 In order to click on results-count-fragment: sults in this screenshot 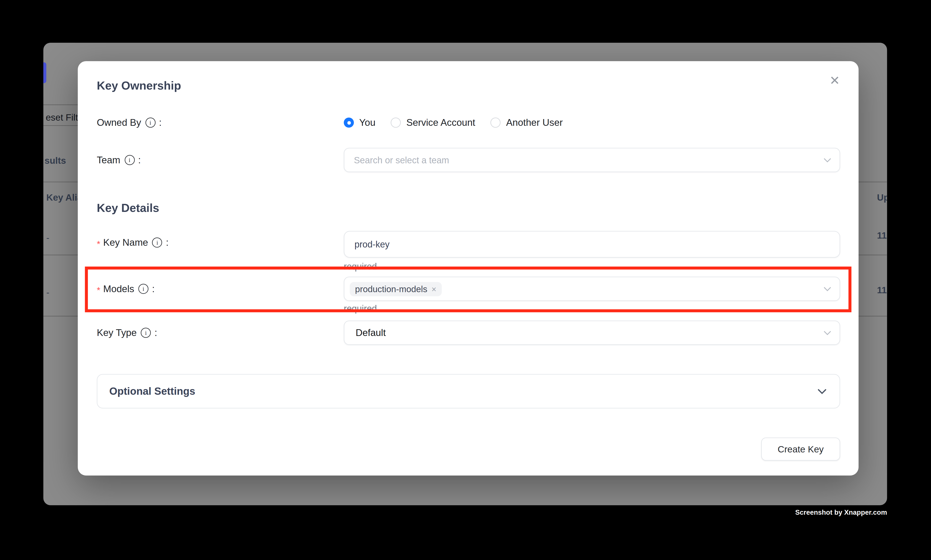, I will do `click(55, 161)`.